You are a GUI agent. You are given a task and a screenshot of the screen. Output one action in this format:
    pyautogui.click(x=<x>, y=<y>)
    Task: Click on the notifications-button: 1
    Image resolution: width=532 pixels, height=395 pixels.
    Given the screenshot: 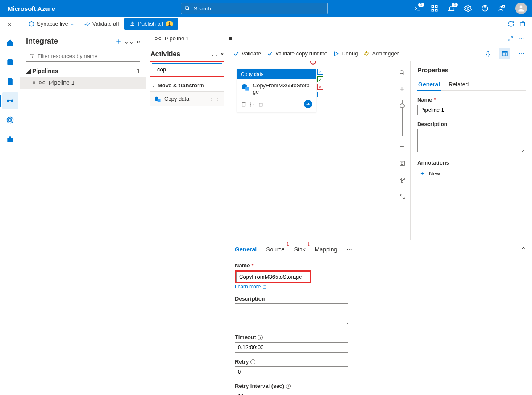 What is the action you would take?
    pyautogui.click(x=451, y=8)
    